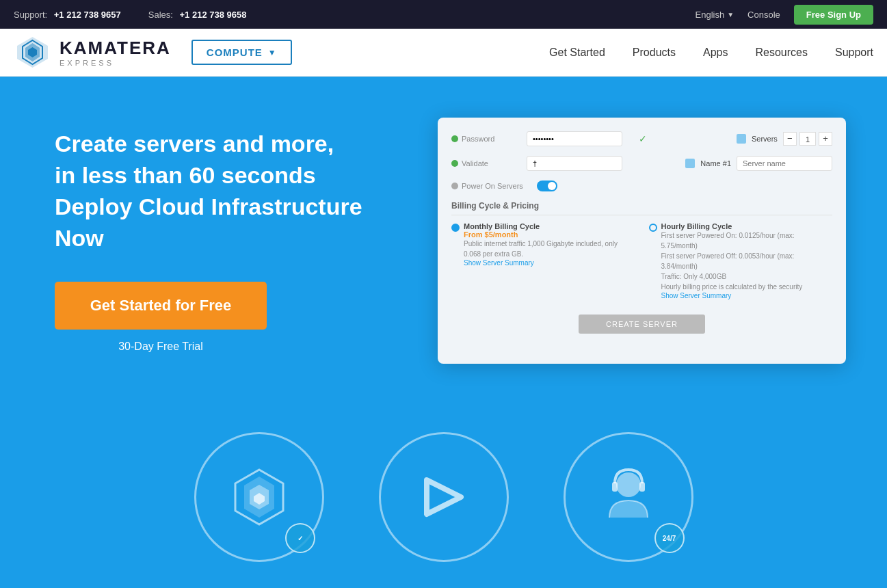 This screenshot has width=887, height=588. What do you see at coordinates (643, 139) in the screenshot?
I see `check-icon: ✓` at bounding box center [643, 139].